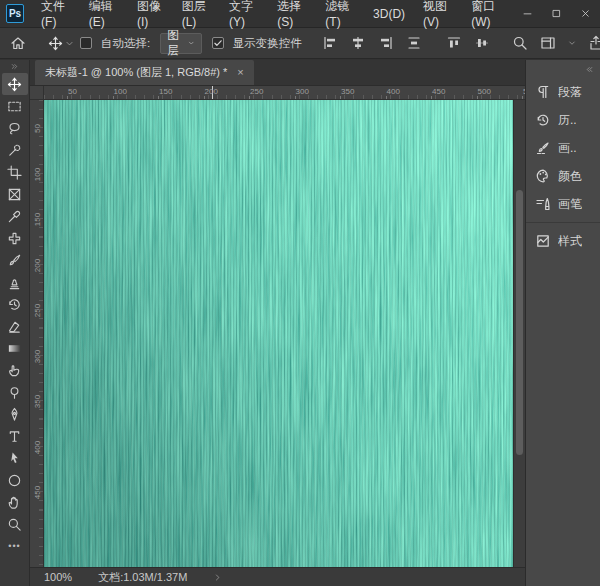 This screenshot has height=586, width=600. Describe the element at coordinates (386, 43) in the screenshot. I see `align-right-button` at that location.